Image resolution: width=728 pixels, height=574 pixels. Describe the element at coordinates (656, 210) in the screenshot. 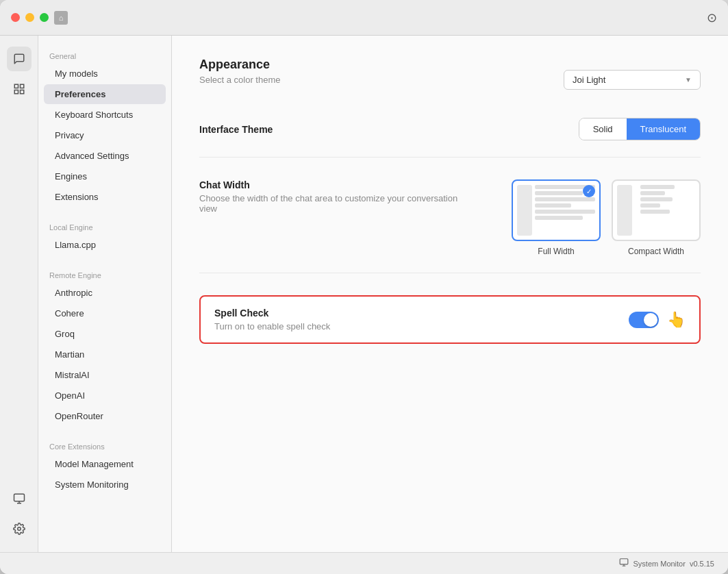

I see `compact-preview-inner` at that location.